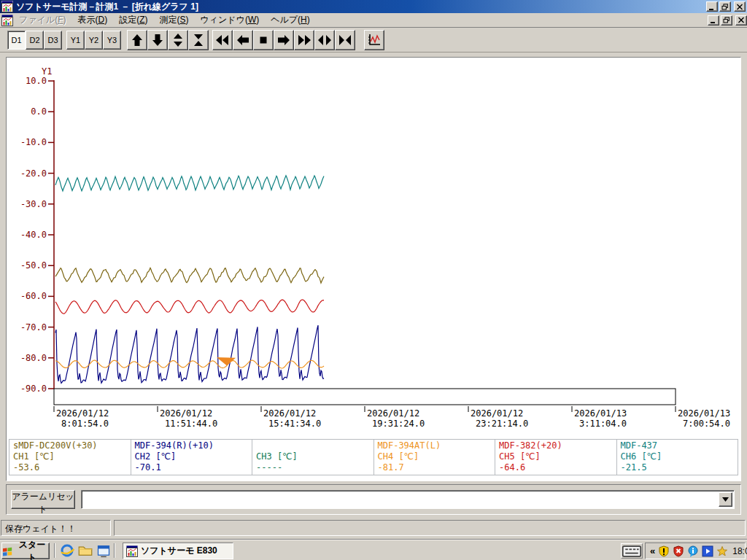 Image resolution: width=747 pixels, height=560 pixels. I want to click on mdi-minimize-button, so click(713, 20).